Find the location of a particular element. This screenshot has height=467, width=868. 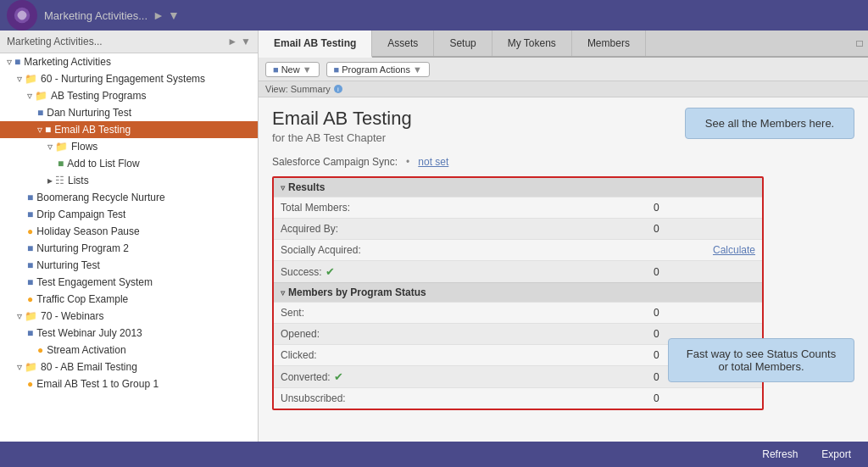

sent-label: Sent: is located at coordinates (467, 313).